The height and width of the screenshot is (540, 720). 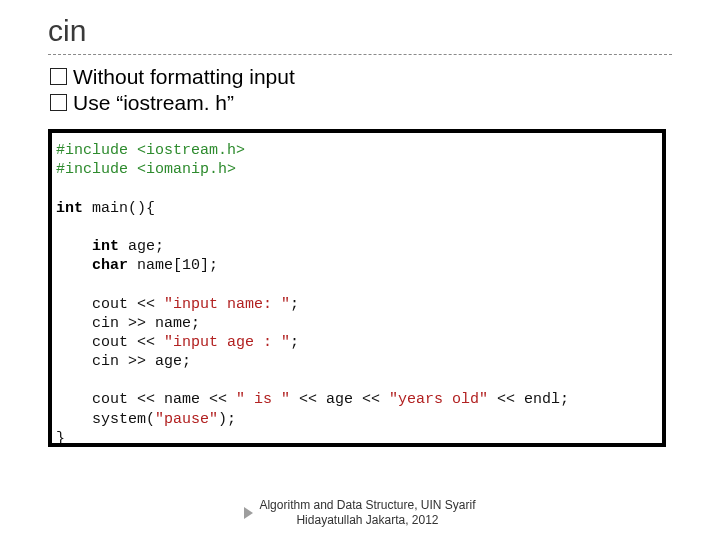 I want to click on title-divider, so click(x=360, y=54).